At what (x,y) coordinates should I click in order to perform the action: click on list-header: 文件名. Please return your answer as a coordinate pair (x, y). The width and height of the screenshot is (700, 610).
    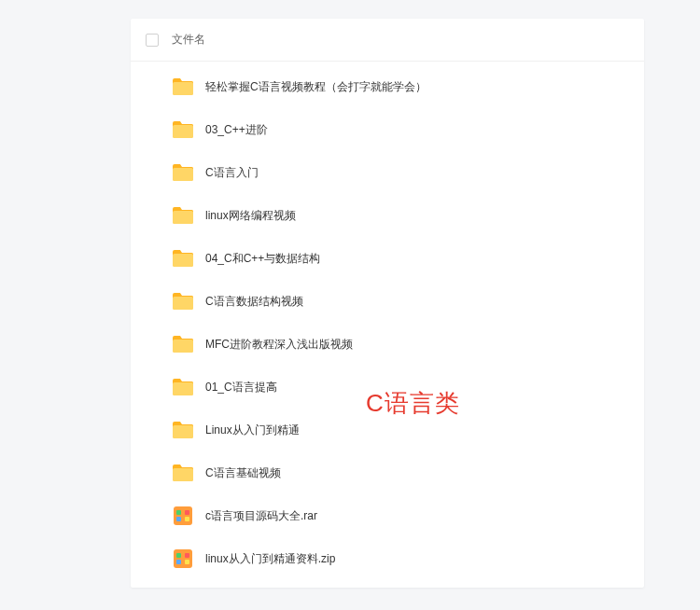
    Looking at the image, I should click on (387, 40).